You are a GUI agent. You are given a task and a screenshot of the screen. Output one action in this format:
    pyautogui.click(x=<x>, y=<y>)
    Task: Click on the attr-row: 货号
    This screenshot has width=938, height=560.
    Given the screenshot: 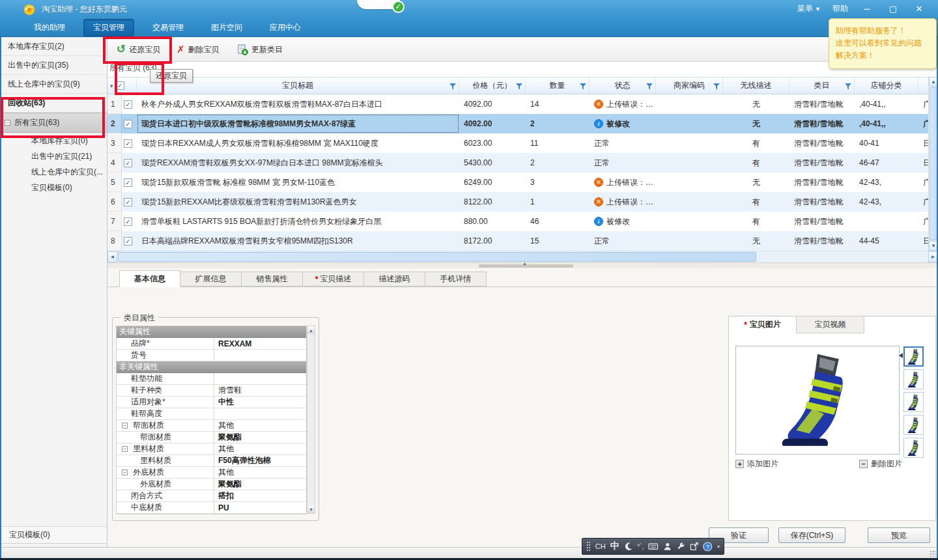 What is the action you would take?
    pyautogui.click(x=211, y=356)
    